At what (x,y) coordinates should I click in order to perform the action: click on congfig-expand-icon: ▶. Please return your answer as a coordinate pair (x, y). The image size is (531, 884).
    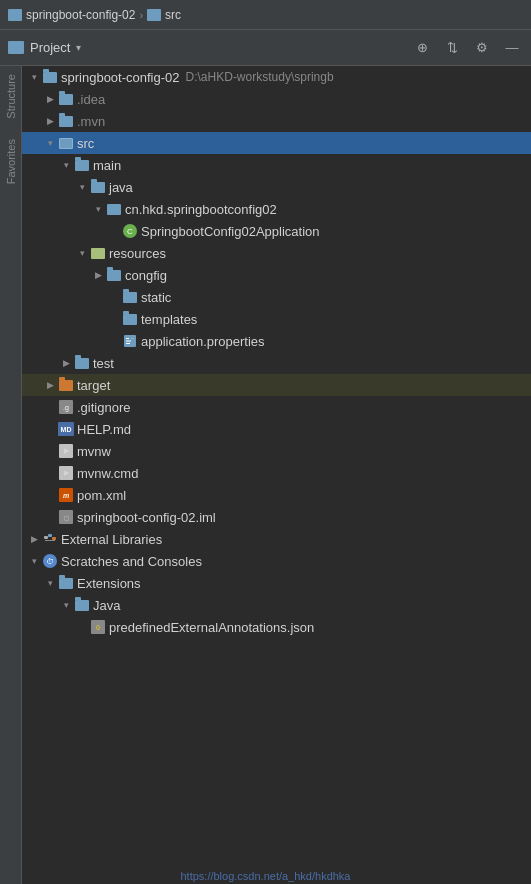
    Looking at the image, I should click on (98, 275).